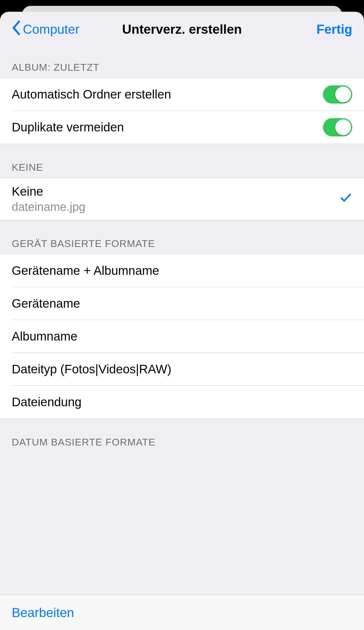 The height and width of the screenshot is (630, 364). I want to click on done-button: Fertig, so click(334, 29).